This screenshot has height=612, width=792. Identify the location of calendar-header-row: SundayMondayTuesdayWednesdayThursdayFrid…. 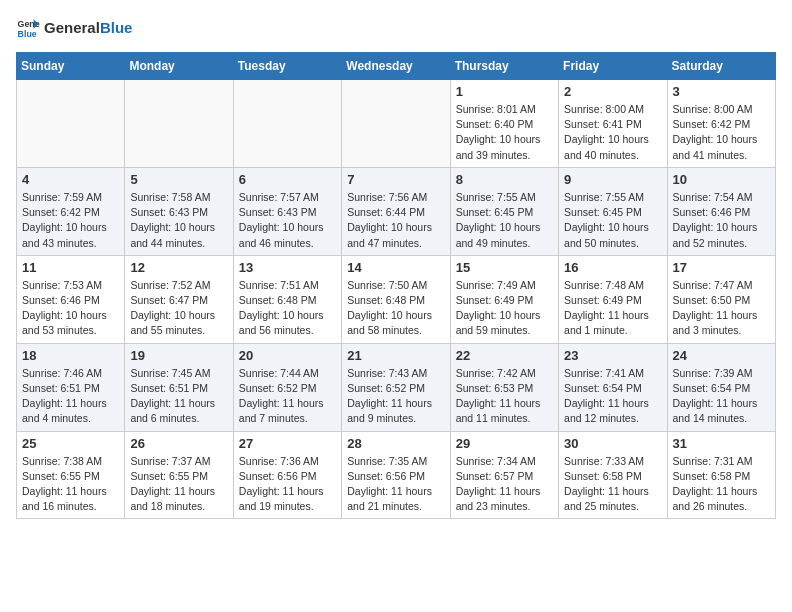
(396, 66).